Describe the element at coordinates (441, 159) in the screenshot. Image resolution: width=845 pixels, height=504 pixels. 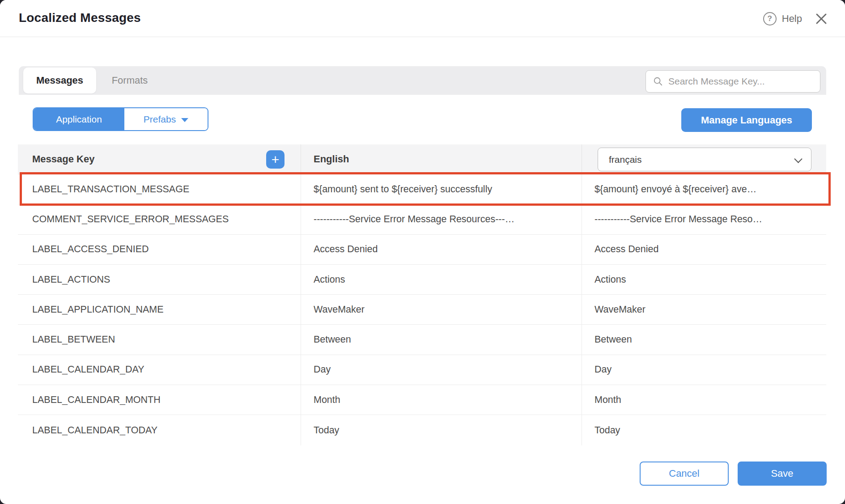
I see `column-header-english: English` at that location.